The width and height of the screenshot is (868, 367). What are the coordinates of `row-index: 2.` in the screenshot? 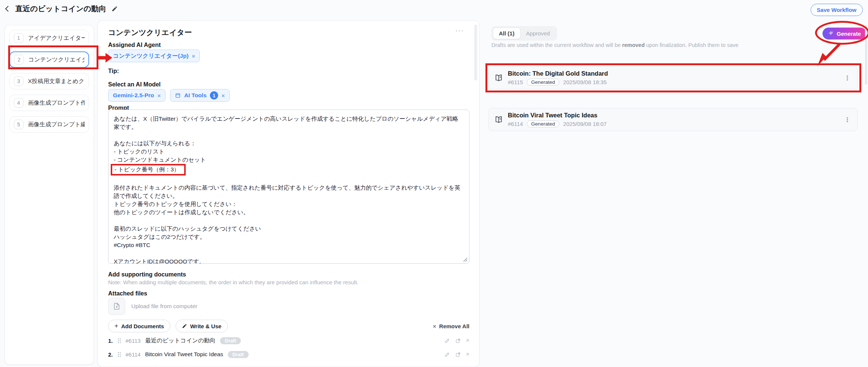 It's located at (110, 355).